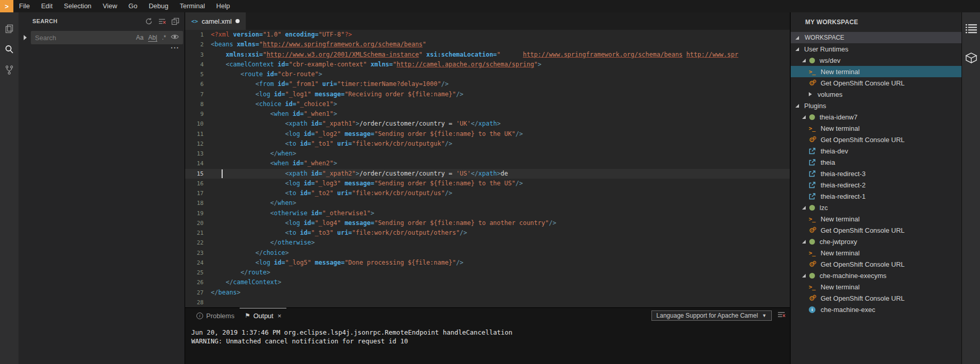  What do you see at coordinates (487, 303) in the screenshot?
I see `code-line: 28` at bounding box center [487, 303].